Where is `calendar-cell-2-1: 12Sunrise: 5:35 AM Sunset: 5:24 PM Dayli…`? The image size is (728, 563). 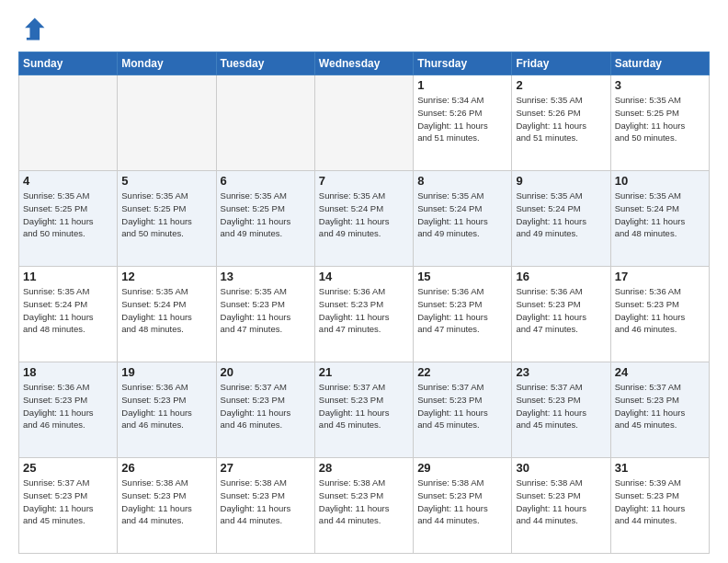
calendar-cell-2-1: 12Sunrise: 5:35 AM Sunset: 5:24 PM Dayli… is located at coordinates (167, 315).